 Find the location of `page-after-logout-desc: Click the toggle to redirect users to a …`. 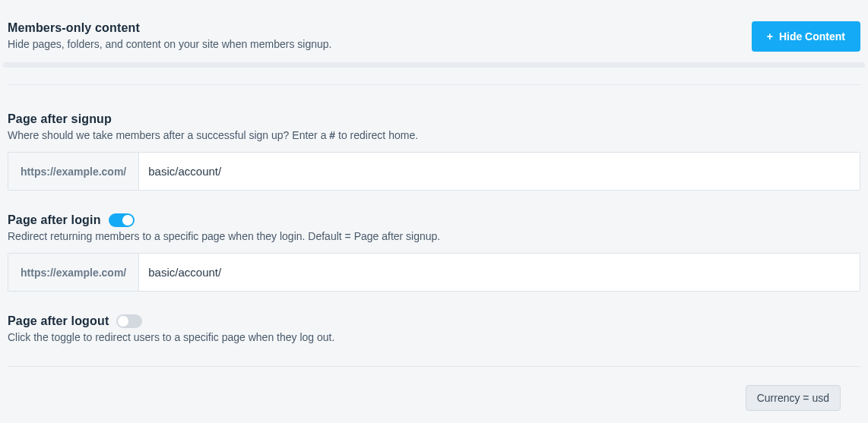

page-after-logout-desc: Click the toggle to redirect users to a … is located at coordinates (434, 337).